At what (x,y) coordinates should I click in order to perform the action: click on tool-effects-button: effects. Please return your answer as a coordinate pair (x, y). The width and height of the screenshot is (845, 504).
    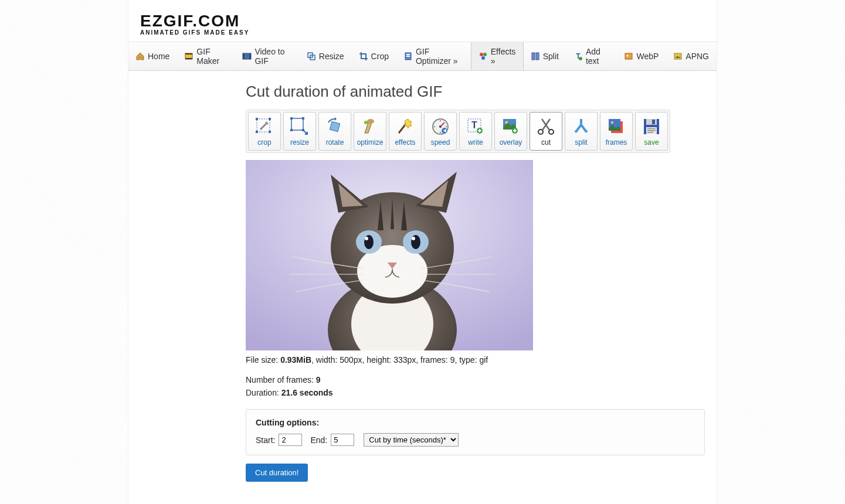
    Looking at the image, I should click on (405, 131).